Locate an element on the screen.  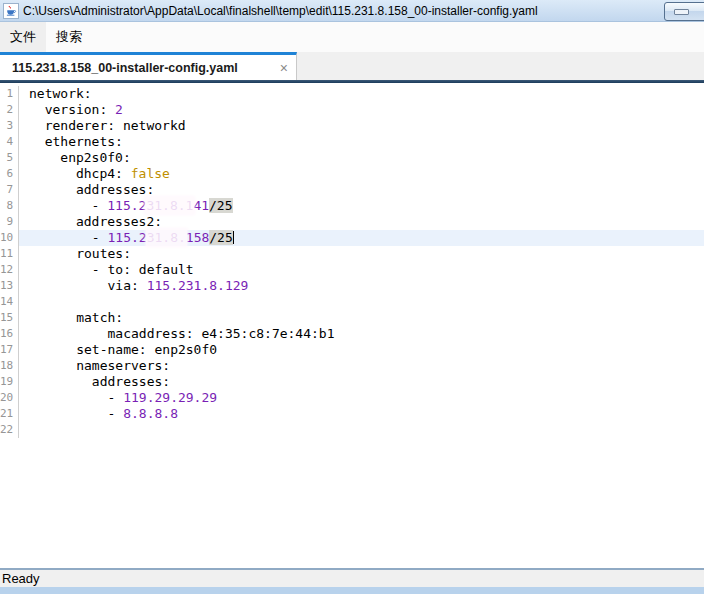
window-bottom-border is located at coordinates (352, 590).